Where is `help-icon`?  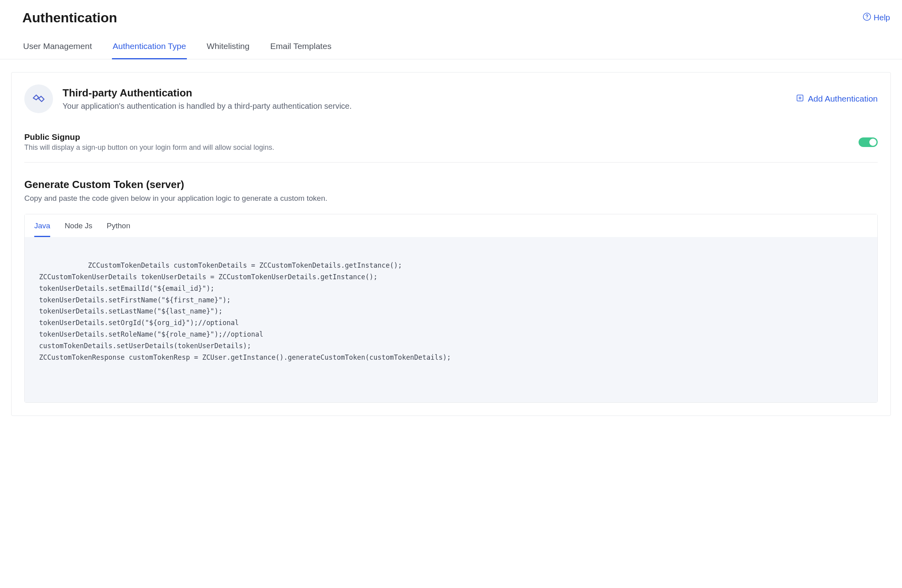
help-icon is located at coordinates (867, 18).